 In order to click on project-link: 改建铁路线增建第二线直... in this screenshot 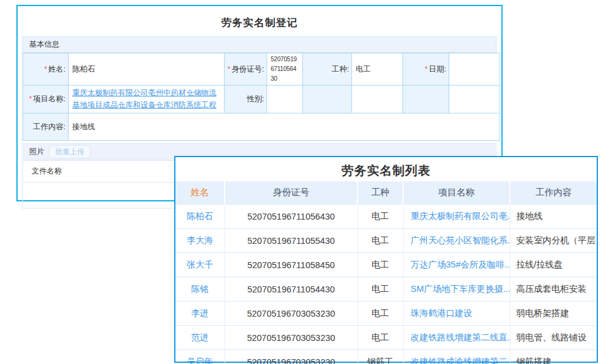, I will do `click(461, 337)`.